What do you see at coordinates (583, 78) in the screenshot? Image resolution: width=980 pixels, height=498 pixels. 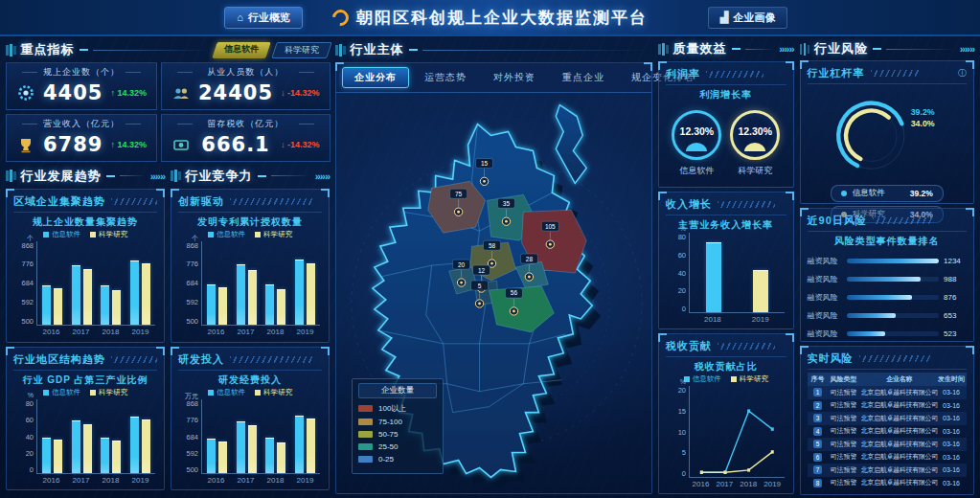 I see `tab-item: 重点企业` at bounding box center [583, 78].